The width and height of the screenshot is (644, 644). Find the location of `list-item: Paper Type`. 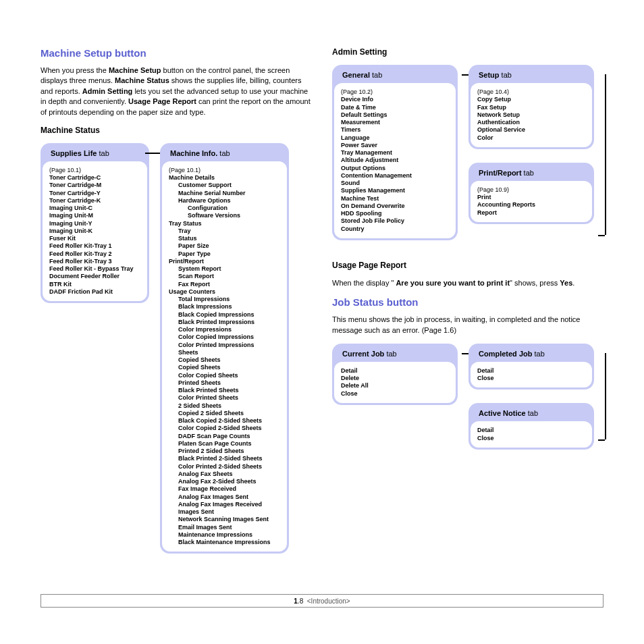

list-item: Paper Type is located at coordinates (224, 254).